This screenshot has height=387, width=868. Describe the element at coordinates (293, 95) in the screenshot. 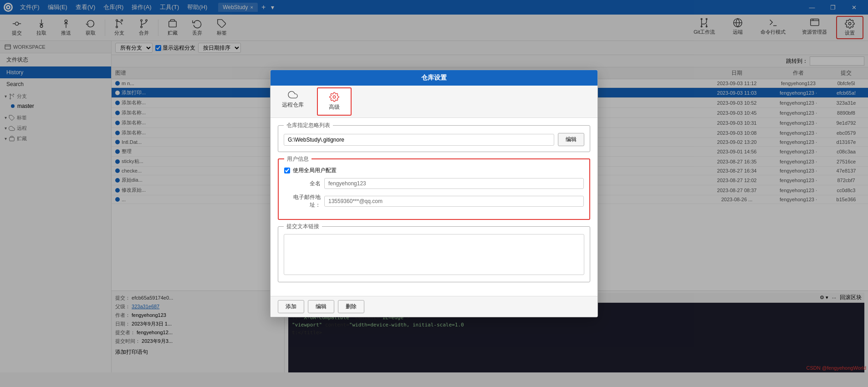

I see `cloud-tab-icon` at that location.